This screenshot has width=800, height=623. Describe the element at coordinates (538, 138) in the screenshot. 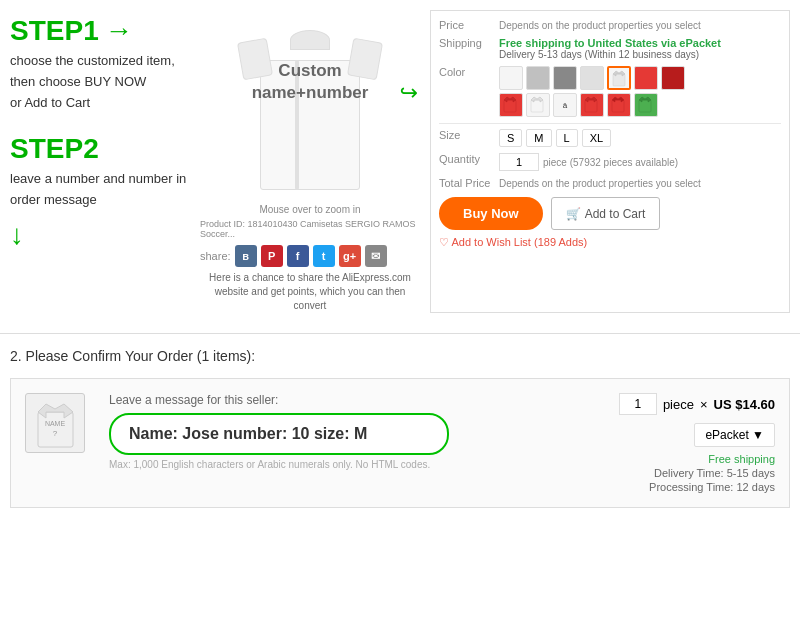

I see `size-m-button: M` at that location.